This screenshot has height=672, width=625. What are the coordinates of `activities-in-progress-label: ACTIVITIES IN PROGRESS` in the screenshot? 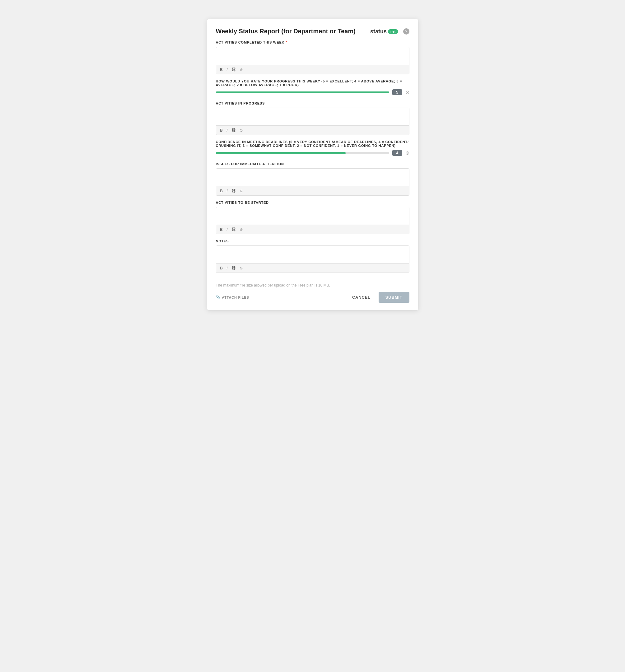 It's located at (313, 103).